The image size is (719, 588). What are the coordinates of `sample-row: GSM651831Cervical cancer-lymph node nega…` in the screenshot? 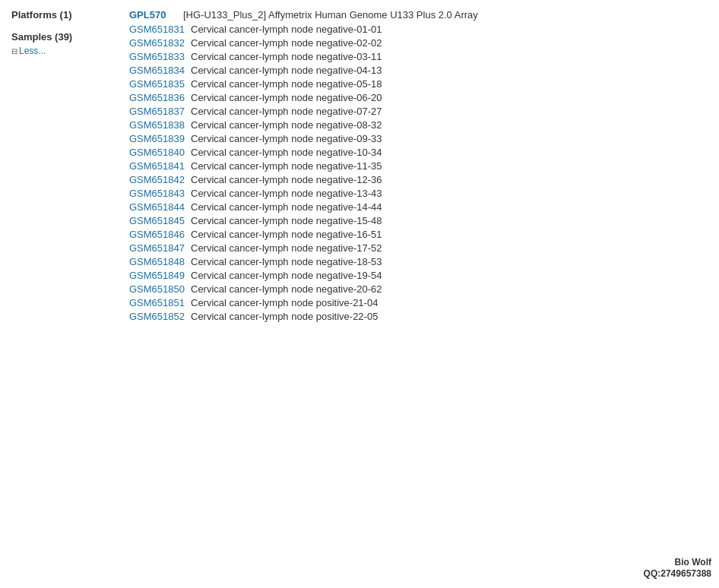 It's located at (418, 29).